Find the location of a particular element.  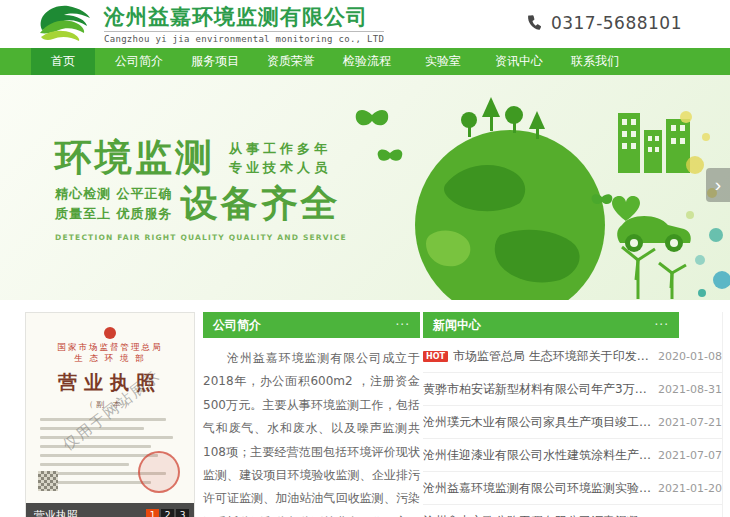

license-qr-code is located at coordinates (48, 481).